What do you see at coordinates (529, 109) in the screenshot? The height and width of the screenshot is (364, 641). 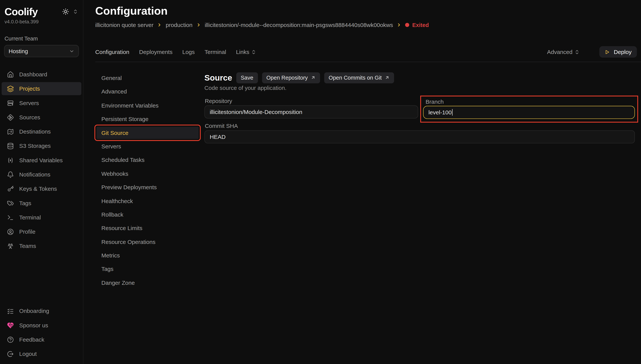 I see `annotation-box-branch: Branch level-100` at bounding box center [529, 109].